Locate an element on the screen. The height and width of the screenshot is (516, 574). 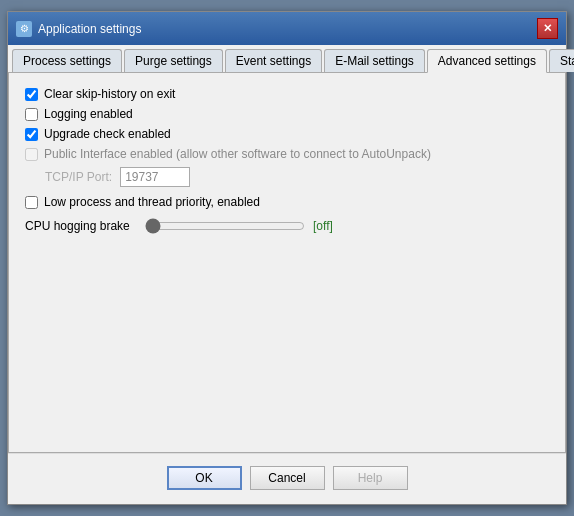
slider-container: [off] is located at coordinates (239, 226).